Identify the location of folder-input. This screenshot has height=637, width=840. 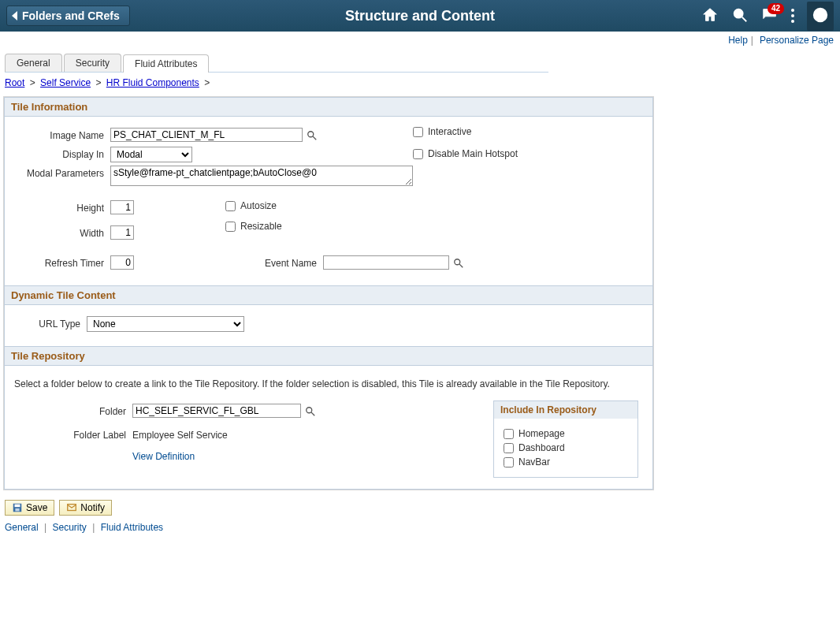
(217, 411).